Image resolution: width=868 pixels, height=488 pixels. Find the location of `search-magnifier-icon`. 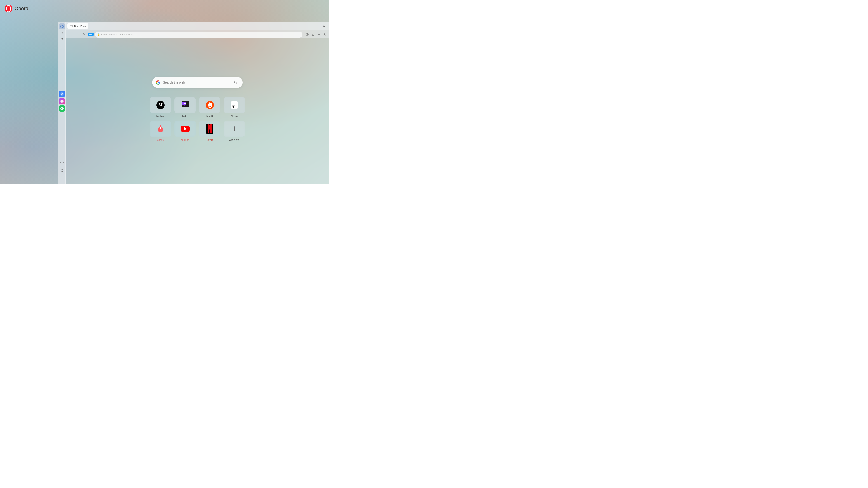

search-magnifier-icon is located at coordinates (236, 82).